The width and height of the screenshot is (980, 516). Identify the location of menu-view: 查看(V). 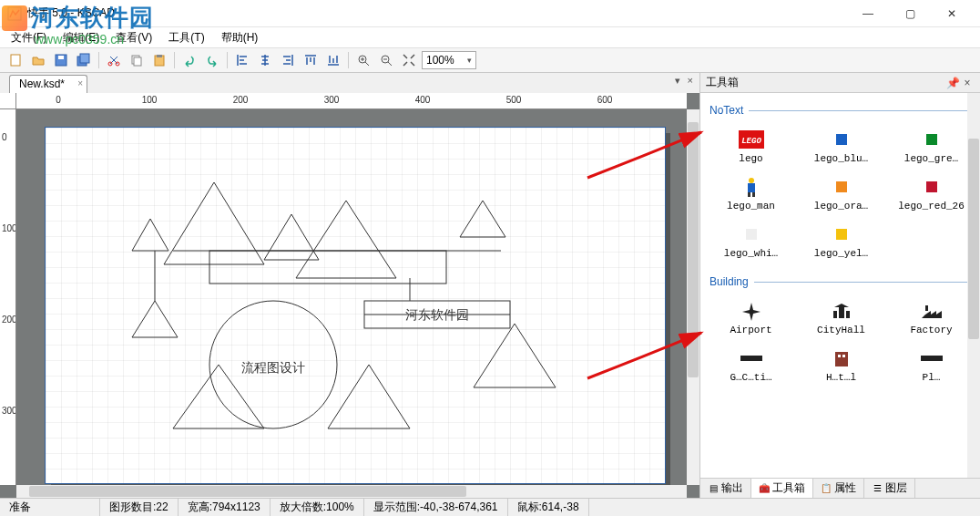
(134, 38).